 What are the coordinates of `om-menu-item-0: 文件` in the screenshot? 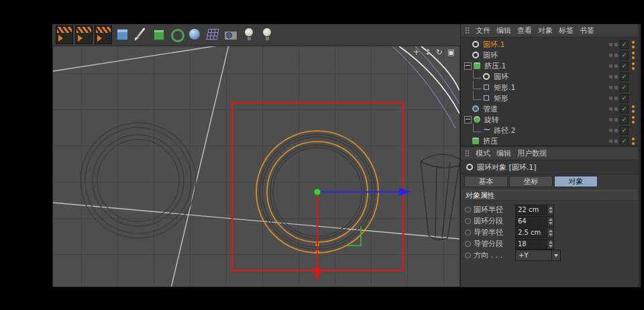 It's located at (483, 31).